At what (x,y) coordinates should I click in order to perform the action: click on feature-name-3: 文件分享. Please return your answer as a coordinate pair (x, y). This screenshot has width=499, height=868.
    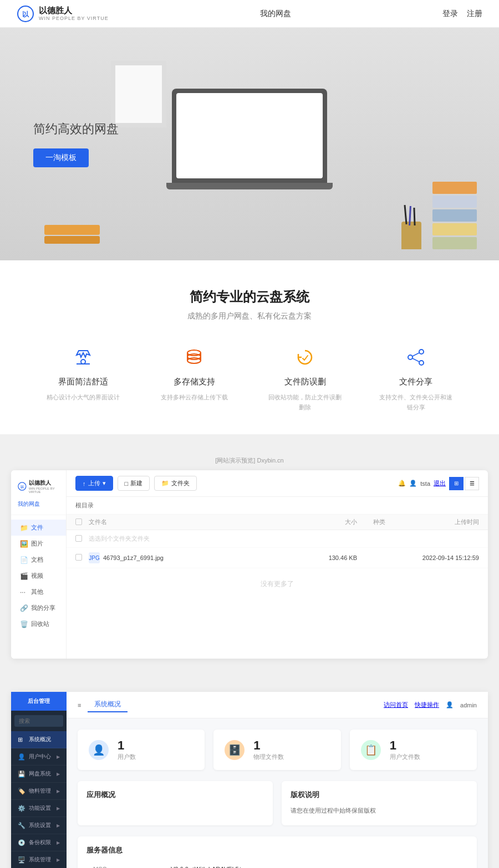
    Looking at the image, I should click on (416, 382).